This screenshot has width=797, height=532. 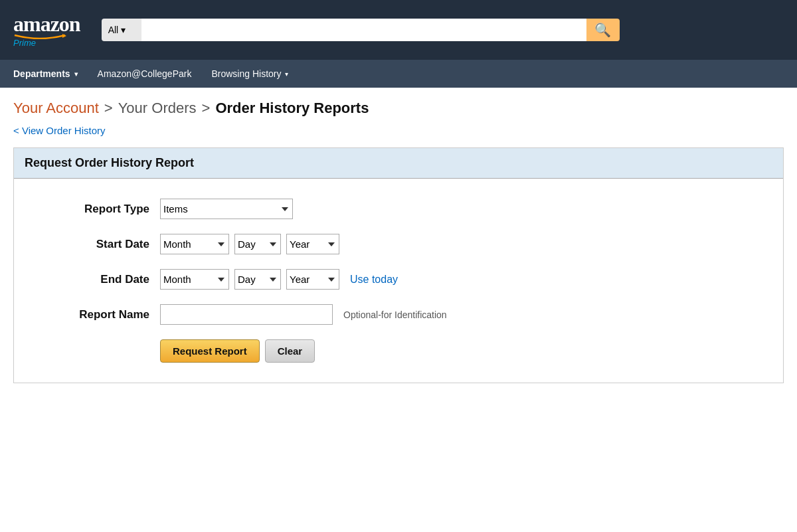 I want to click on report-box-header: Request Order History Report, so click(x=398, y=163).